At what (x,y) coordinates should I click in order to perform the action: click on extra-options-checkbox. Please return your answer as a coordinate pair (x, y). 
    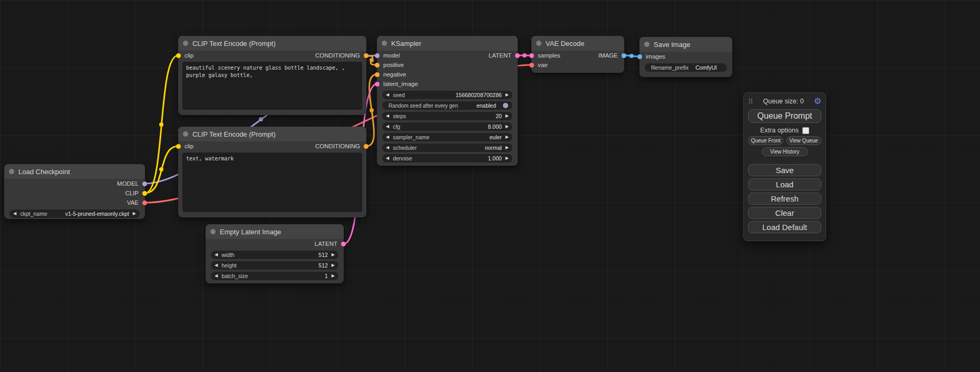
    Looking at the image, I should click on (806, 131).